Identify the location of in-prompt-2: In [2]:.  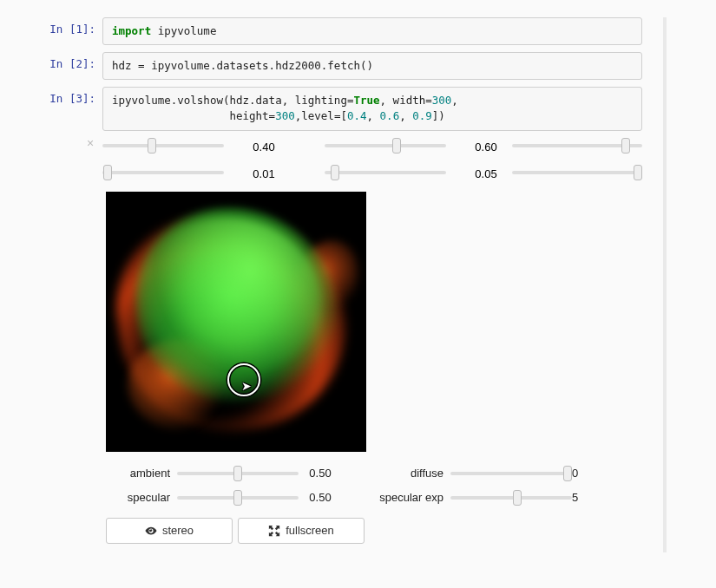
(69, 66).